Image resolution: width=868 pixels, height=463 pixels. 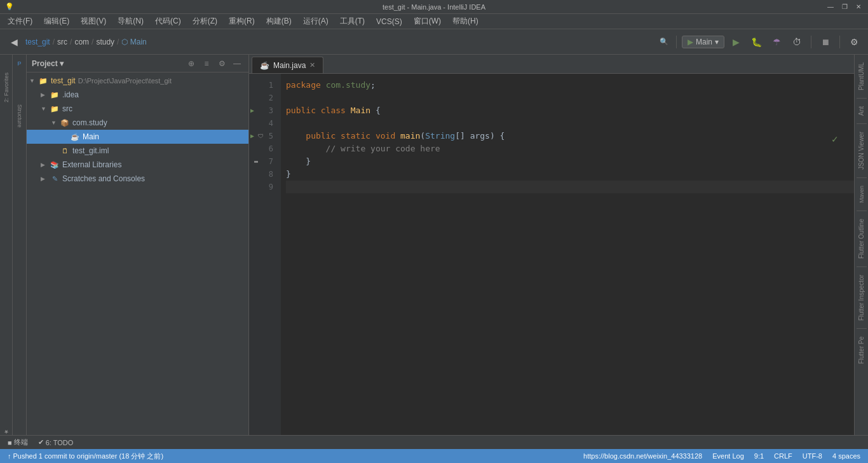 I want to click on stop-button: ⏹, so click(x=825, y=42).